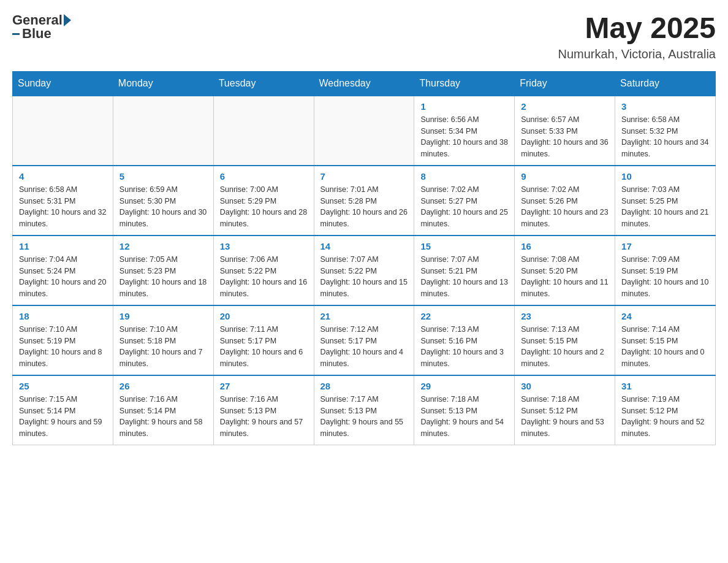 This screenshot has width=728, height=563. I want to click on day-number: 9, so click(565, 177).